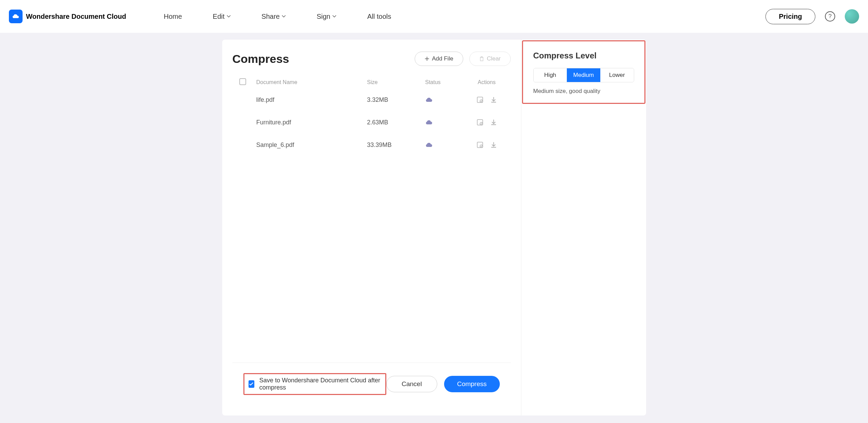 The image size is (868, 423). I want to click on table-row: Furniture.pdf 2.63MB, so click(372, 122).